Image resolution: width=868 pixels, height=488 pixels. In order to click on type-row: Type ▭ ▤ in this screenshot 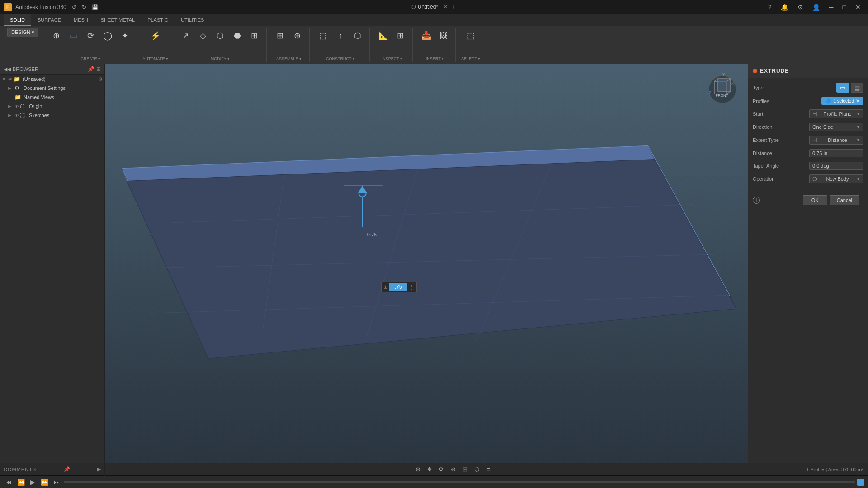, I will do `click(808, 88)`.